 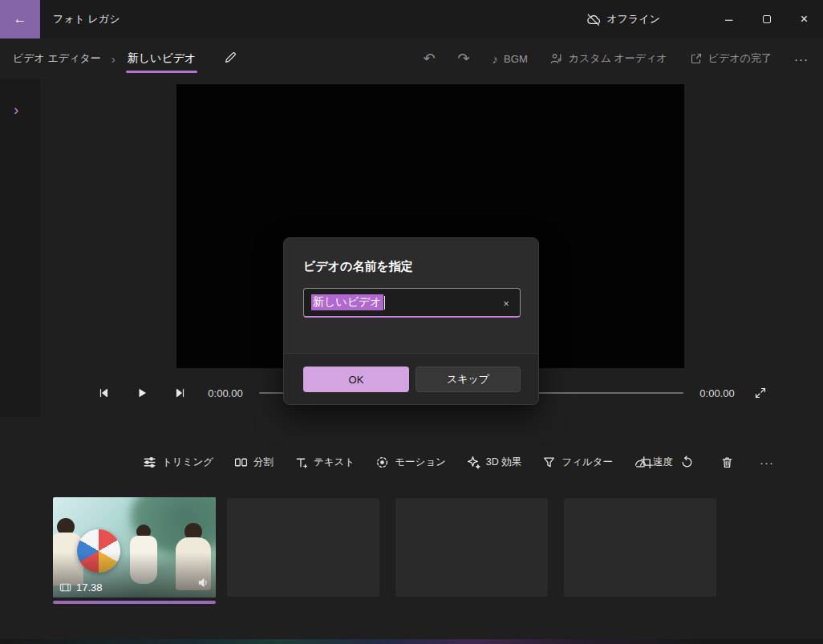 I want to click on bgm-label: BGM, so click(x=516, y=59).